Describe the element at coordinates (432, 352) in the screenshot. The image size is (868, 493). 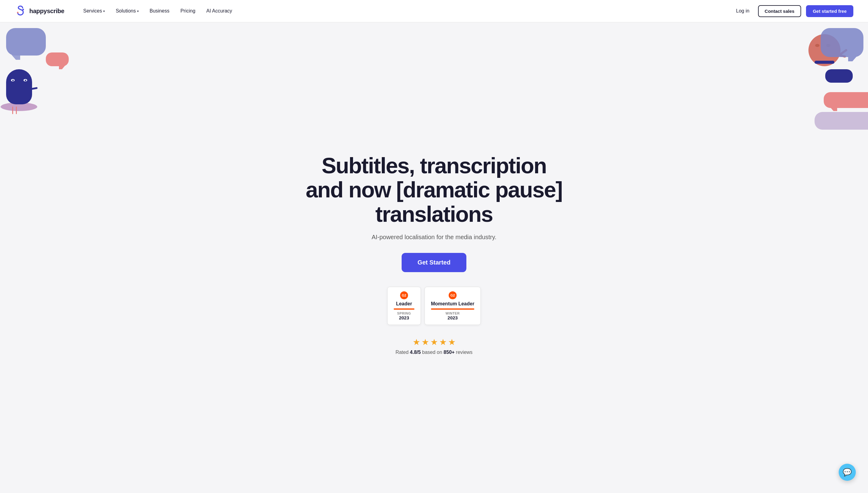
I see `rating-based-text: based on` at that location.